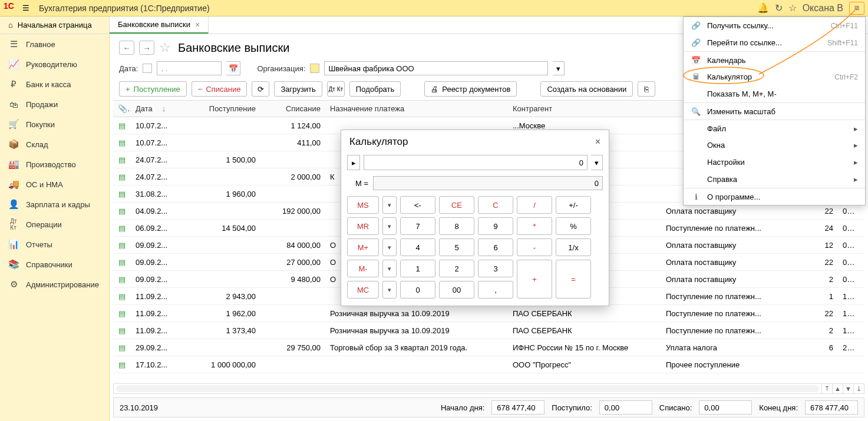  What do you see at coordinates (54, 124) in the screenshot?
I see `sidebar-item-purchases: 🛒Покупки` at bounding box center [54, 124].